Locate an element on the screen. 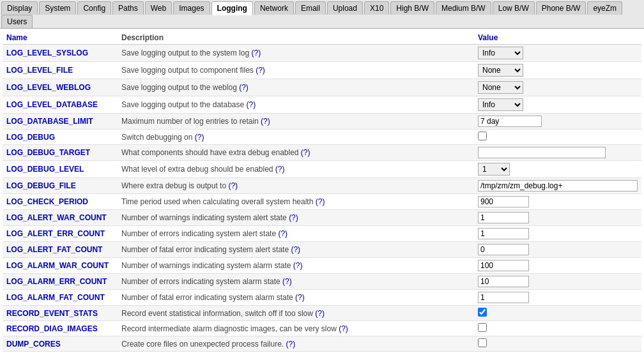 The width and height of the screenshot is (644, 353). help-link-dump_cores: (?) is located at coordinates (290, 344).